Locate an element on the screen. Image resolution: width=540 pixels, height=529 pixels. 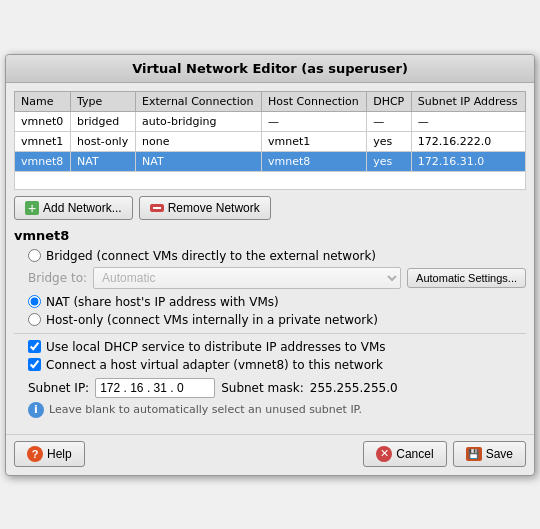
col-header-host: Host Connection is located at coordinates (314, 101).